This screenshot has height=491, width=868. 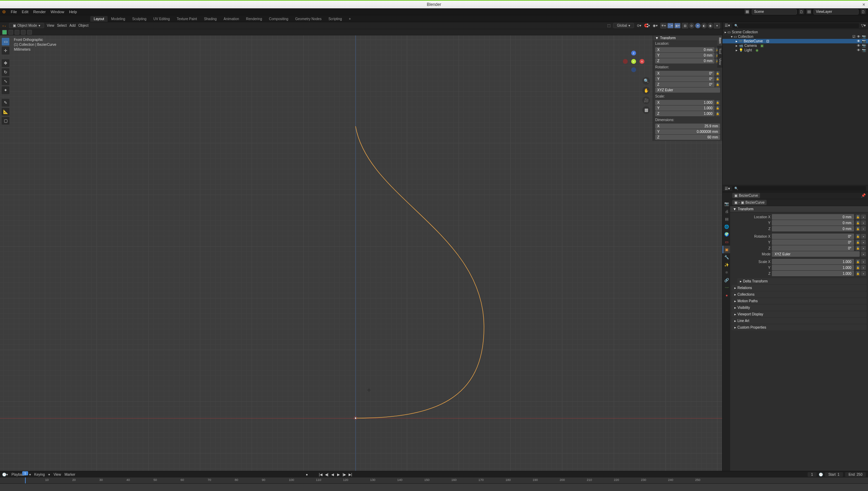 I want to click on tl-menu-keying: Keying, so click(x=40, y=475).